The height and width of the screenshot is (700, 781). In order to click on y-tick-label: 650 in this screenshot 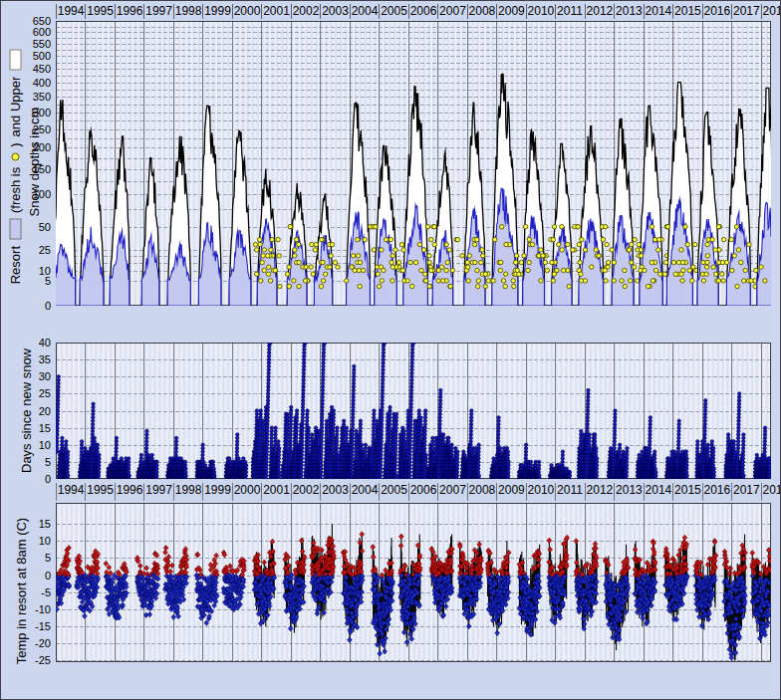, I will do `click(42, 21)`.